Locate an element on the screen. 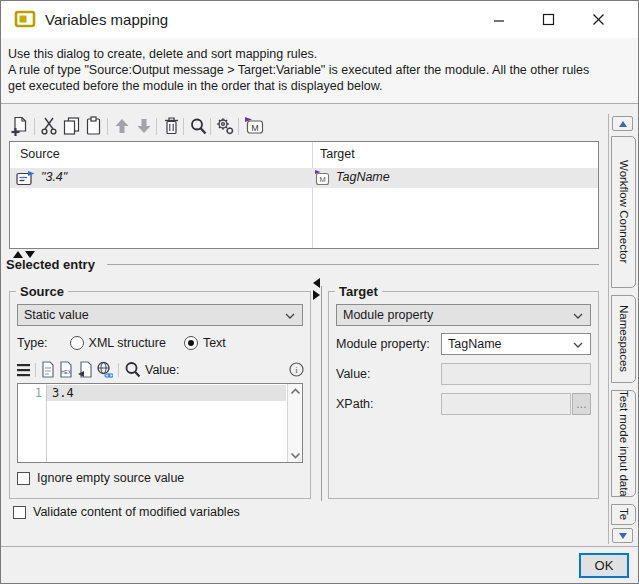 The height and width of the screenshot is (584, 639). maximize-icon is located at coordinates (548, 20).